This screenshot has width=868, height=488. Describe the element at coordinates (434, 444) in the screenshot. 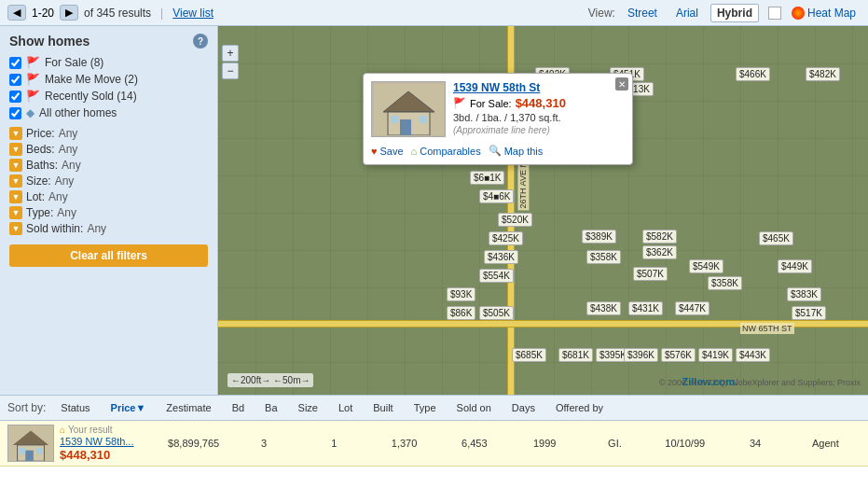

I see `result-row: ⌂ Your result 1539 NW 58th... $448,310 $…` at that location.